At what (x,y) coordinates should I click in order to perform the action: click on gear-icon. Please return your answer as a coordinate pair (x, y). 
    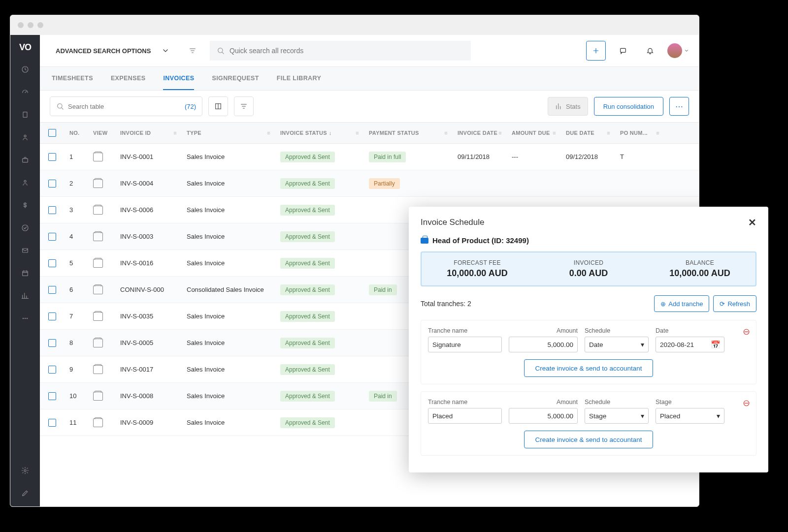
    Looking at the image, I should click on (25, 470).